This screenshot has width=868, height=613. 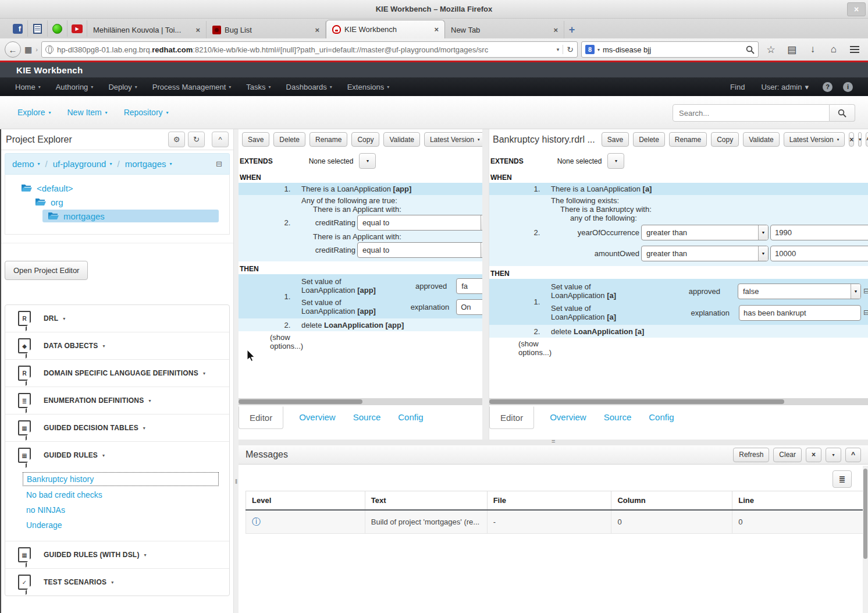 What do you see at coordinates (130, 216) in the screenshot?
I see `tree-item-mortgages: mortgages` at bounding box center [130, 216].